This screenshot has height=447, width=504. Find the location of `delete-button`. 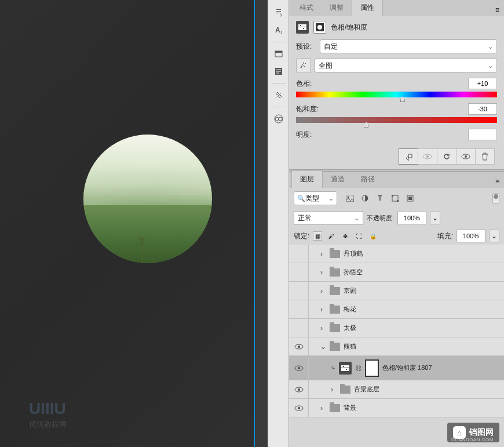

delete-button is located at coordinates (485, 157).